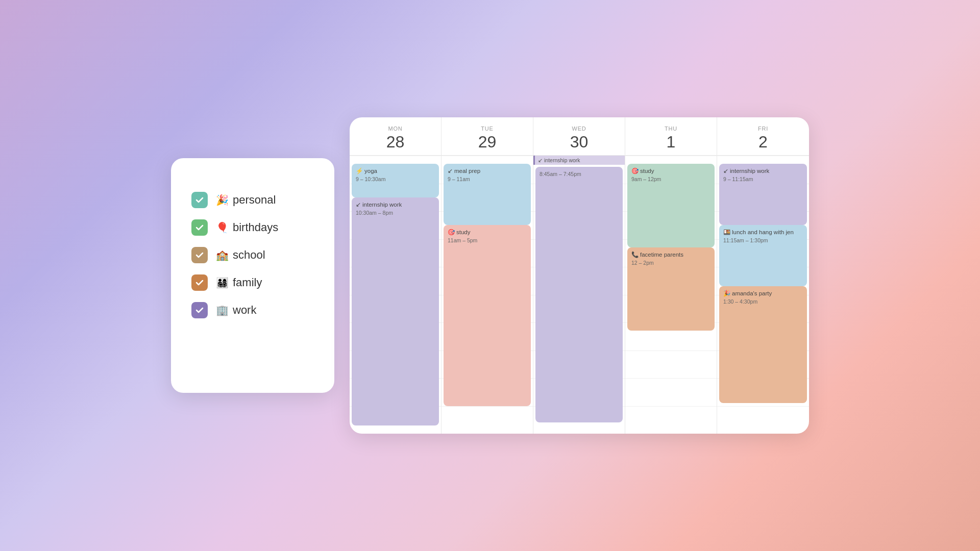 The image size is (980, 551). What do you see at coordinates (223, 283) in the screenshot?
I see `emoji-family: 👨‍👩‍👧‍👦` at bounding box center [223, 283].